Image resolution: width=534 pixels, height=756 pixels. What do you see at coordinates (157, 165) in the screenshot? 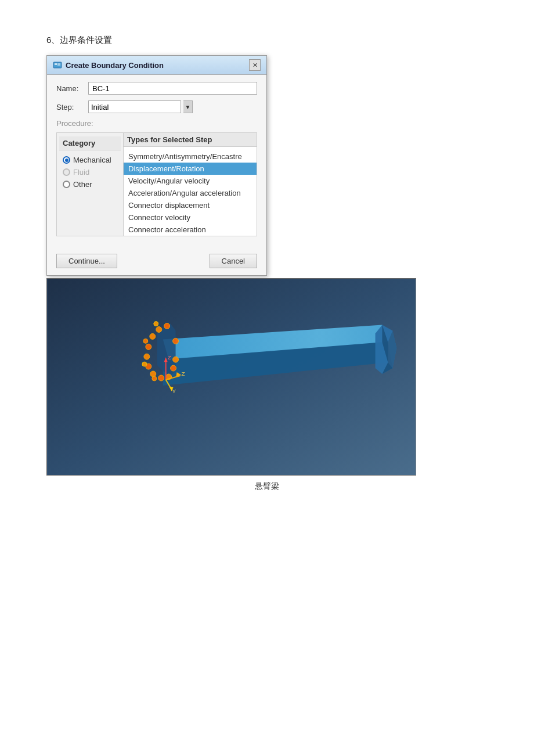
I see `dialog-create-boundary: Create Boundary Condition ✕ Name: Step: …` at bounding box center [157, 165].